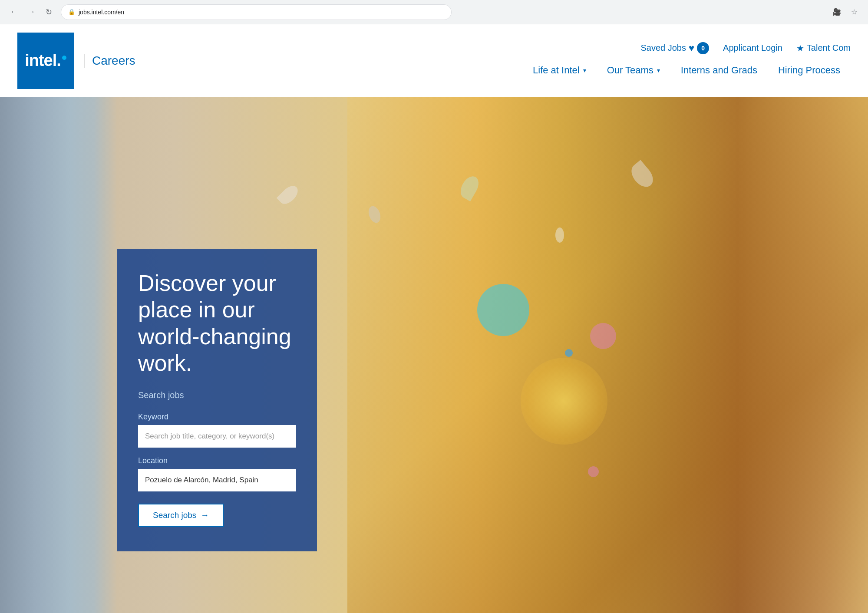 The width and height of the screenshot is (868, 613). I want to click on intel-logo-text: intel., so click(46, 61).